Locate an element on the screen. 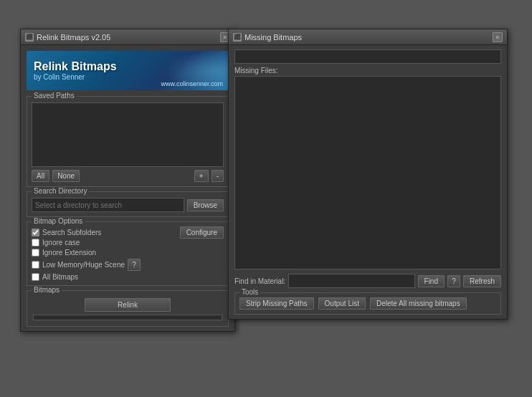 This screenshot has width=532, height=397. banner: Relink Bitmaps by Colin Senner www.colin… is located at coordinates (128, 70).